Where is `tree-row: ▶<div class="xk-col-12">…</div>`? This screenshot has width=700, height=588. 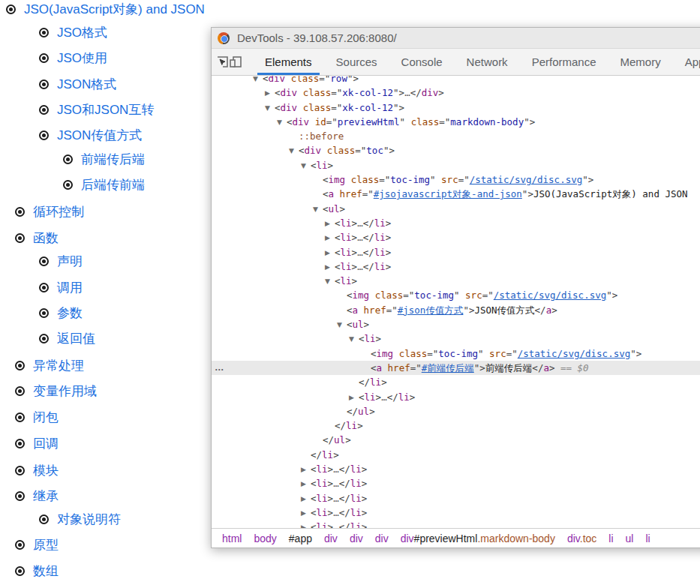
tree-row: ▶<div class="xk-col-12">…</div> is located at coordinates (456, 93).